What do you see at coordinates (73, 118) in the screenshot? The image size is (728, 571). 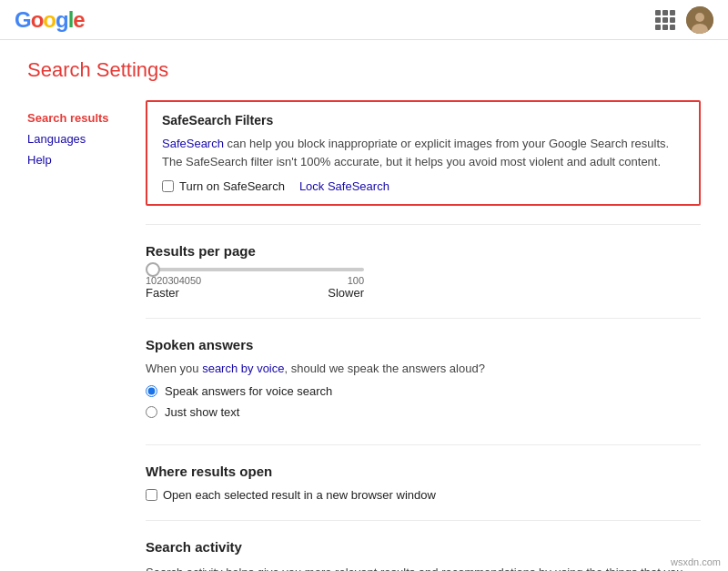 I see `sidebar-item-search-results: Search results` at bounding box center [73, 118].